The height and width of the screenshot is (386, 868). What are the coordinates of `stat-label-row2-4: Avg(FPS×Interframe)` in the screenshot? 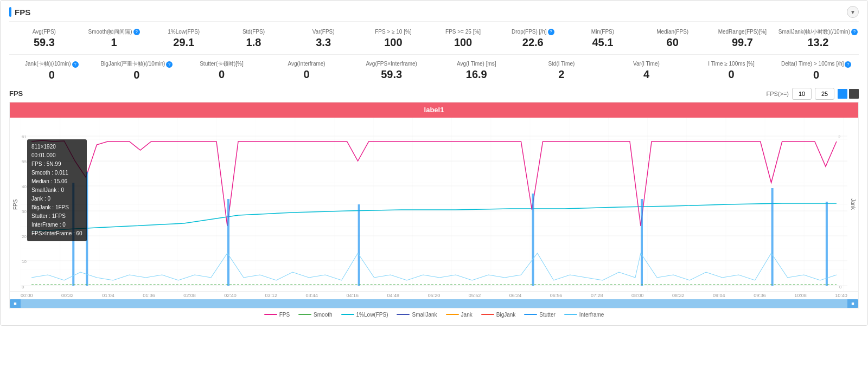 It's located at (392, 64).